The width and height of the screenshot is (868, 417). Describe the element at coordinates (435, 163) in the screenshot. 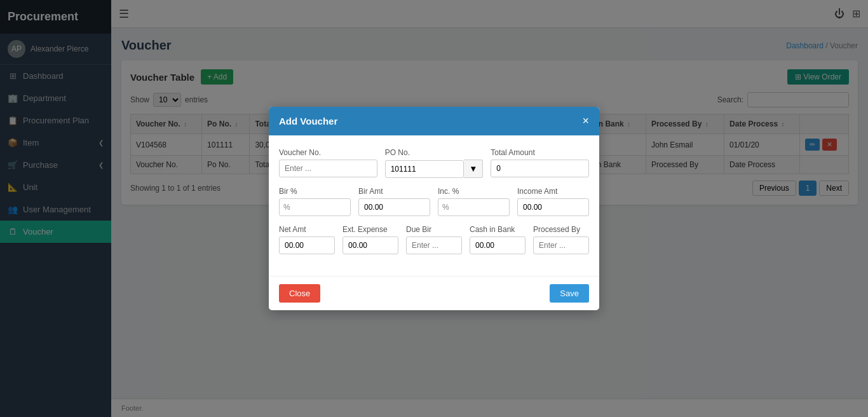

I see `form-group-po-no: PO No. ▼` at that location.